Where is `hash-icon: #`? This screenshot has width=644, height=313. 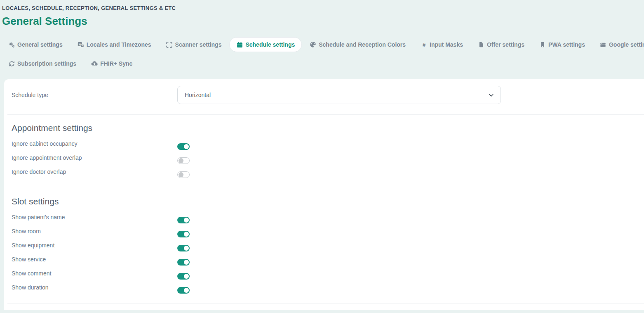 hash-icon: # is located at coordinates (424, 45).